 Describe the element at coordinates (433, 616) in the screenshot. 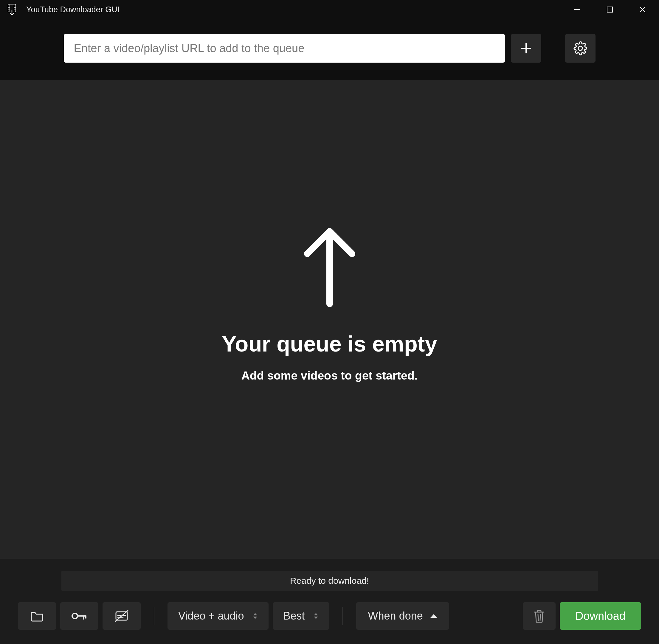

I see `caret-up-icon` at that location.